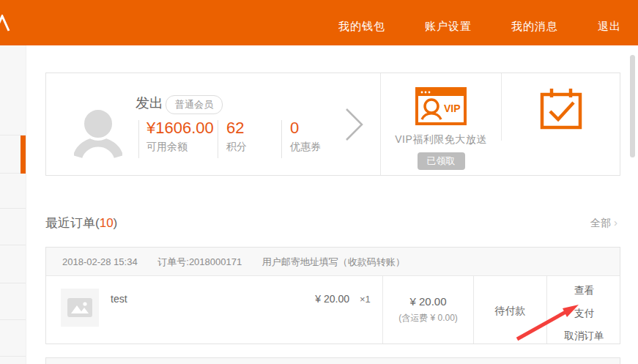 This screenshot has height=364, width=638. I want to click on orders-count: 10, so click(107, 223).